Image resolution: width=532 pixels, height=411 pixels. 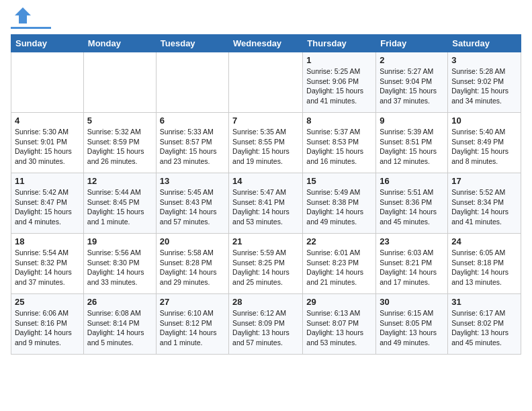 I want to click on day-number: 6, so click(x=192, y=121).